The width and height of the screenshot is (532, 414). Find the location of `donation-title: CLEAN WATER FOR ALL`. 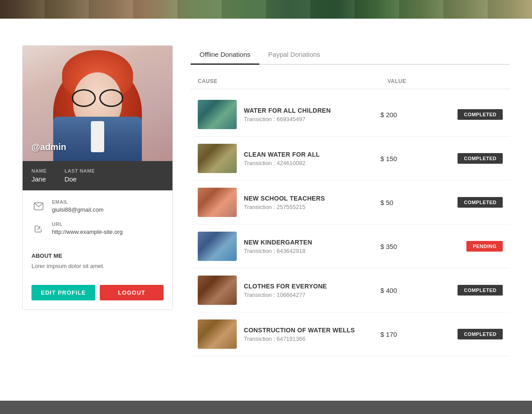

donation-title: CLEAN WATER FOR ALL is located at coordinates (309, 154).